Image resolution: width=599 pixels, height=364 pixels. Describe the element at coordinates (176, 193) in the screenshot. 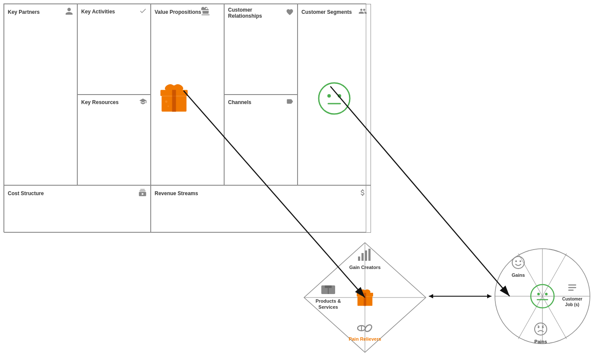

I see `revenue-streams-label: Revenue Streams` at that location.